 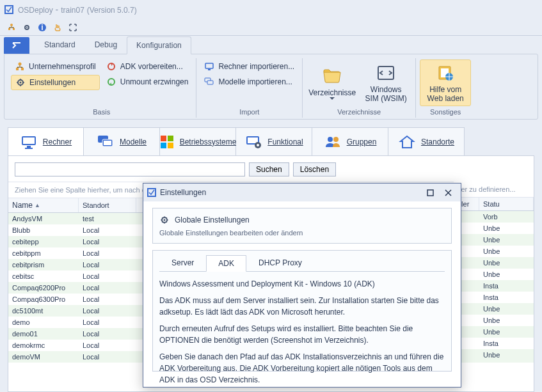 I want to click on btn-adk-vorbereiten: ADK vorbereiten..., so click(x=147, y=67).